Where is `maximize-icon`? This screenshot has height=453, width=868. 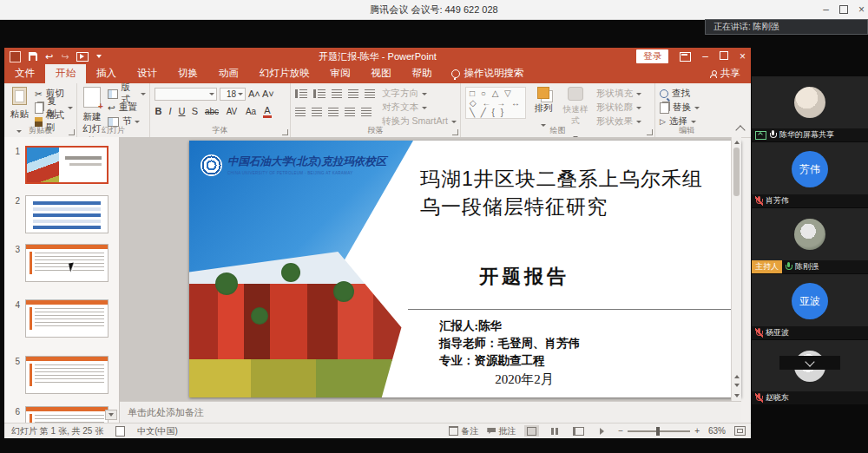
maximize-icon is located at coordinates (844, 10).